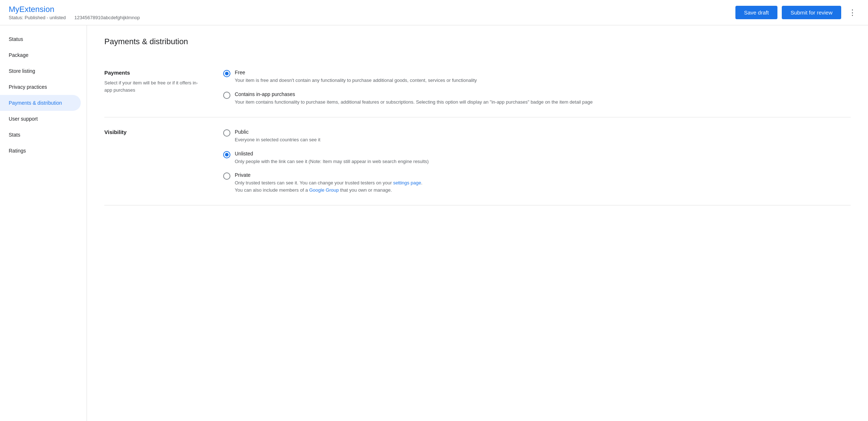 The height and width of the screenshot is (421, 868). Describe the element at coordinates (41, 71) in the screenshot. I see `sidebar-item-store-listing: Store listing` at that location.